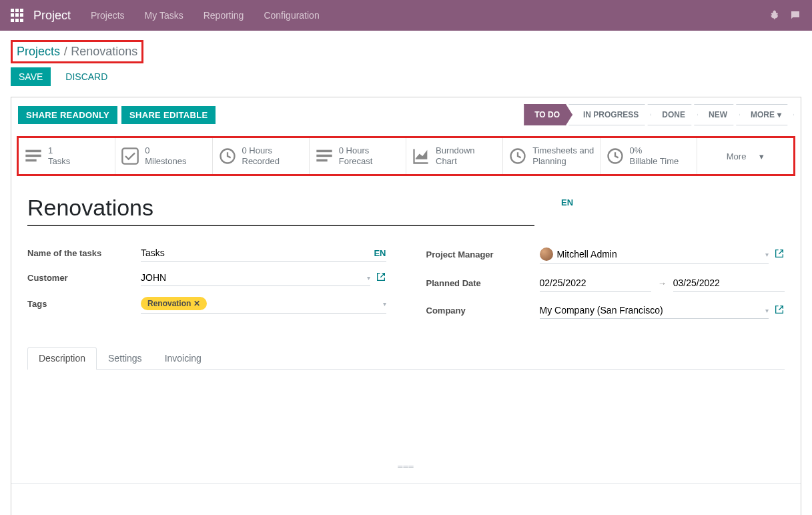 This screenshot has width=812, height=515. I want to click on label-company: Company, so click(483, 311).